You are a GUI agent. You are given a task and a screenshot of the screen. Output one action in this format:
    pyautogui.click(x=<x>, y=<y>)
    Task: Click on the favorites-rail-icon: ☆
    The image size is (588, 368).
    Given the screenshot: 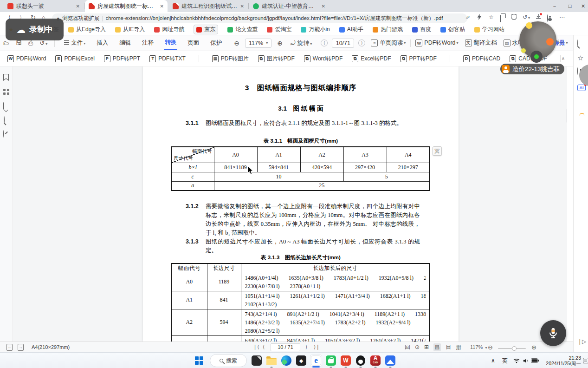 What is the action you would take?
    pyautogui.click(x=580, y=58)
    